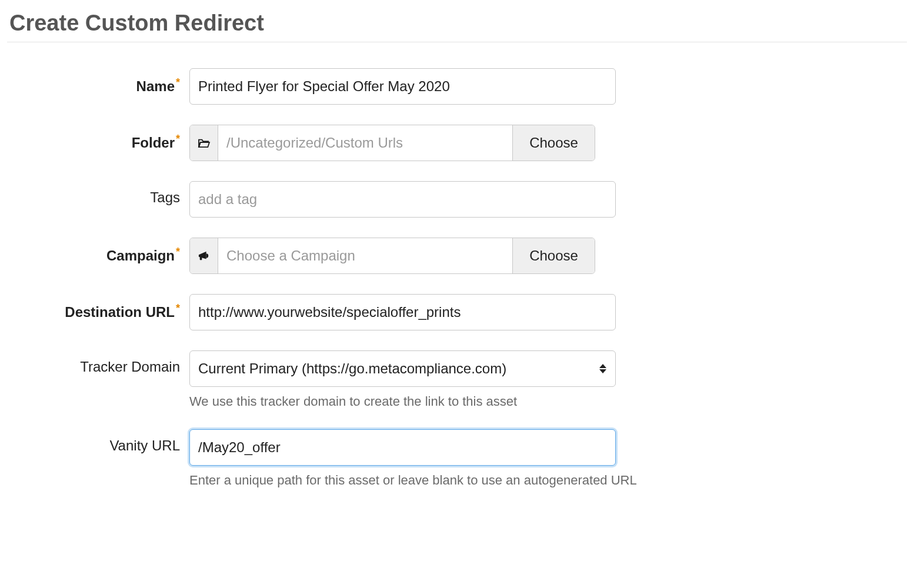 The width and height of the screenshot is (914, 588). Describe the element at coordinates (98, 81) in the screenshot. I see `label-name: Name*` at that location.